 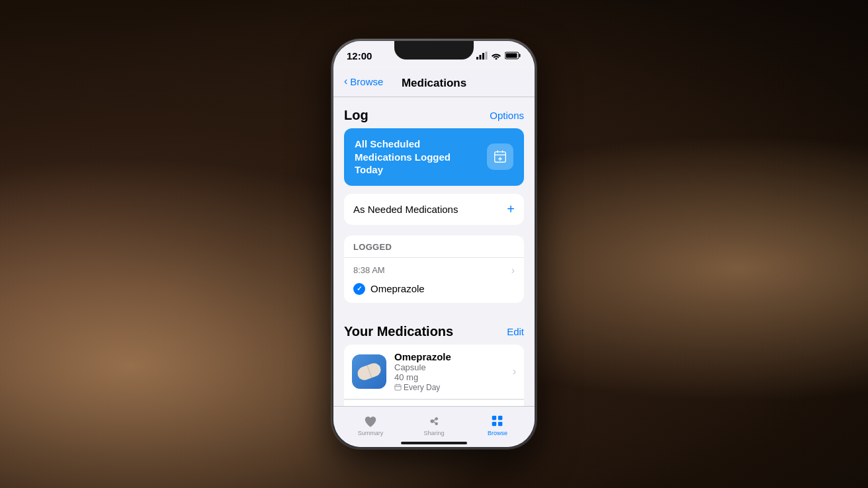 I want to click on logged-time-row: 8:38 AM ›, so click(x=434, y=269).